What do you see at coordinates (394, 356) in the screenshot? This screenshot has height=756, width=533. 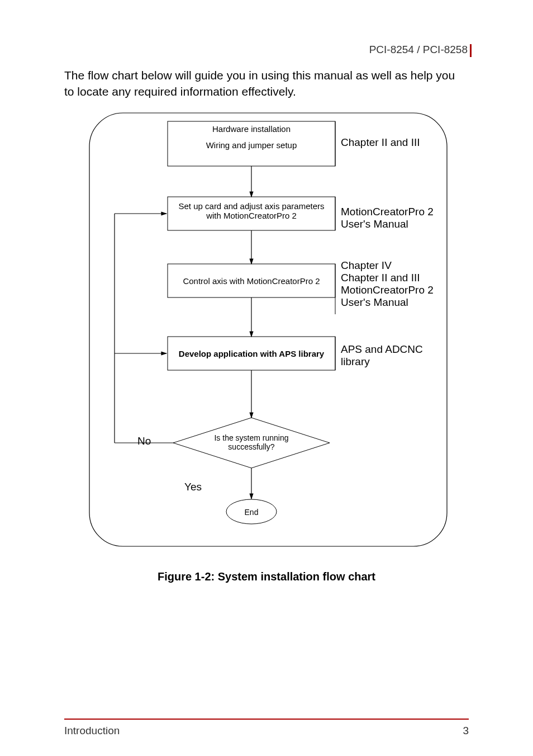 I see `flow-annot-4: APS and ADCNC library` at bounding box center [394, 356].